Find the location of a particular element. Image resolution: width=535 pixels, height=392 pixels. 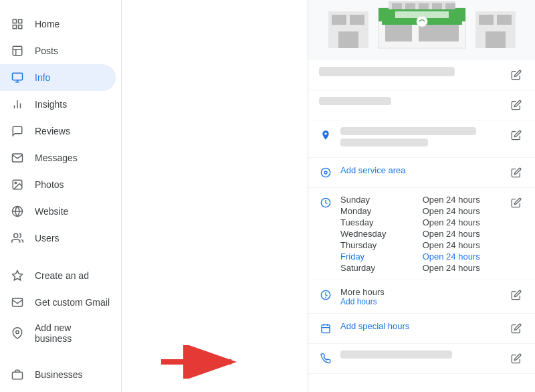

sidebar-item-custom-gmail-label: Get custom Gmail is located at coordinates (72, 302).